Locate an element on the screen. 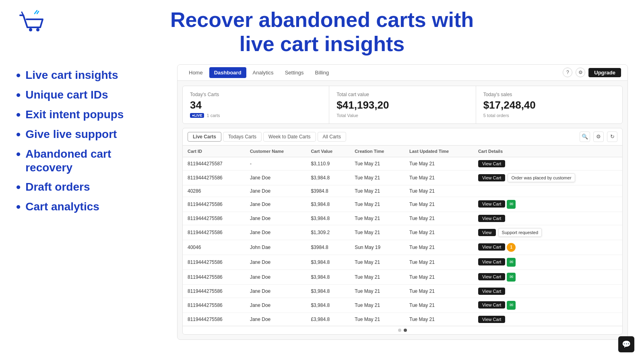 The width and height of the screenshot is (644, 362). bullet-item: Live cart insights is located at coordinates (89, 76).